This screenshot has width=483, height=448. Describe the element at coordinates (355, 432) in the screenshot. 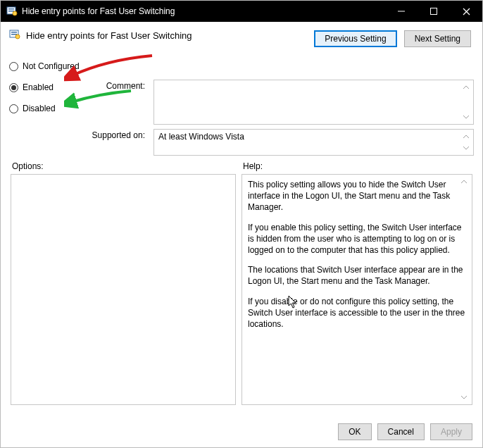

I see `ok-button: OK` at that location.